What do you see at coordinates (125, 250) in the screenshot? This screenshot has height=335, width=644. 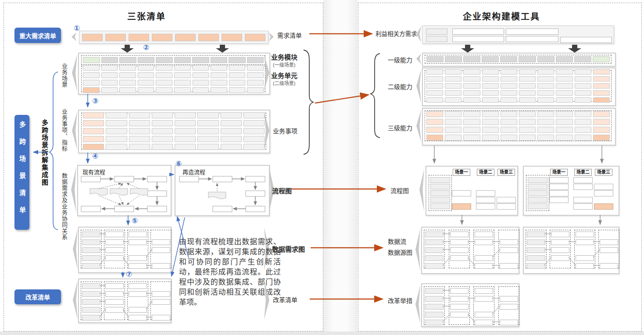 I see `data-needs-block` at bounding box center [125, 250].